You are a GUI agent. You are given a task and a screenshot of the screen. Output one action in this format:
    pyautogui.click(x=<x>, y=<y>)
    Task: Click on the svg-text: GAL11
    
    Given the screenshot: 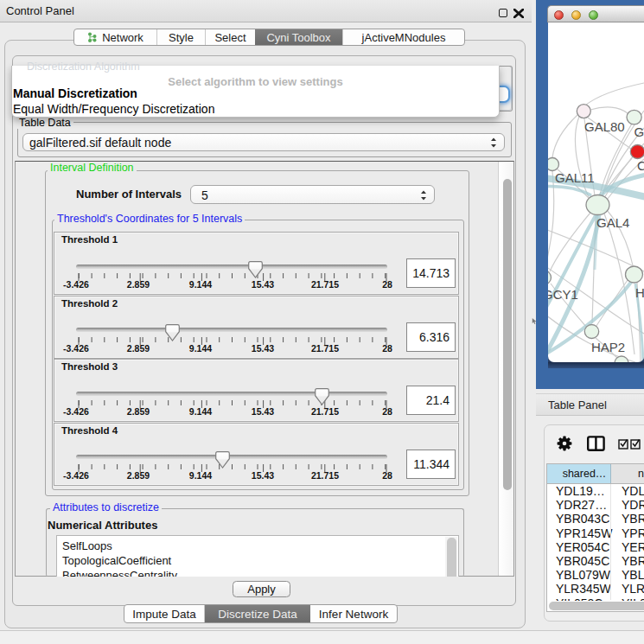 What is the action you would take?
    pyautogui.click(x=575, y=178)
    